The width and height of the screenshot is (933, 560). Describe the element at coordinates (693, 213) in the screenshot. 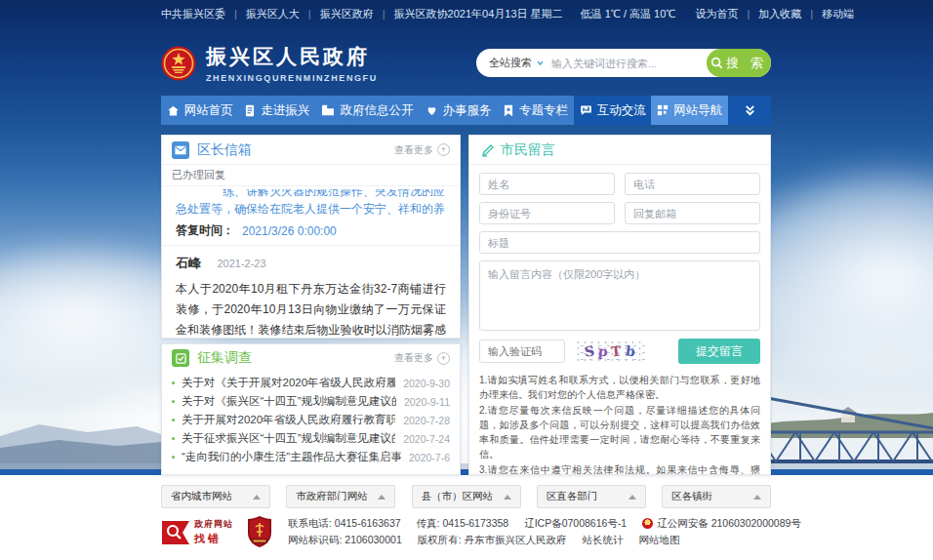

I see `reply-email-field` at that location.